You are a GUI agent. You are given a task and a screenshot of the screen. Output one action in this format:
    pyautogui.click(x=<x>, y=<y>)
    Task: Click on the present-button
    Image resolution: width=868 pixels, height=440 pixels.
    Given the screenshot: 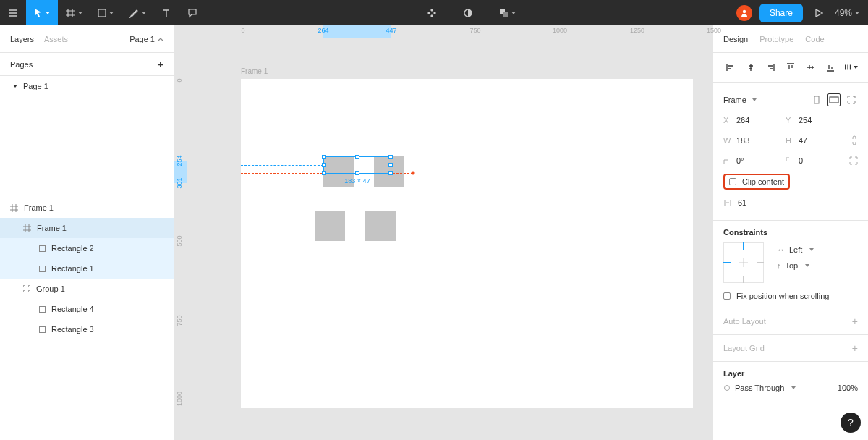 What is the action you would take?
    pyautogui.click(x=819, y=13)
    